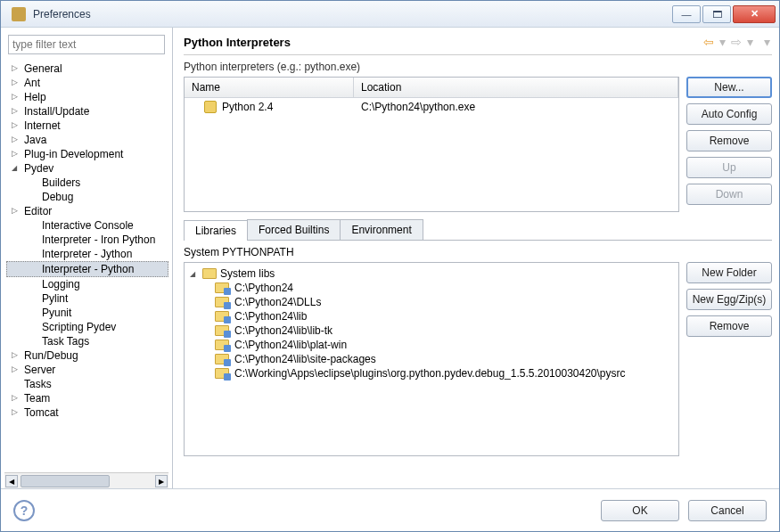 Image resolution: width=780 pixels, height=532 pixels. Describe the element at coordinates (210, 107) in the screenshot. I see `python-icon` at that location.